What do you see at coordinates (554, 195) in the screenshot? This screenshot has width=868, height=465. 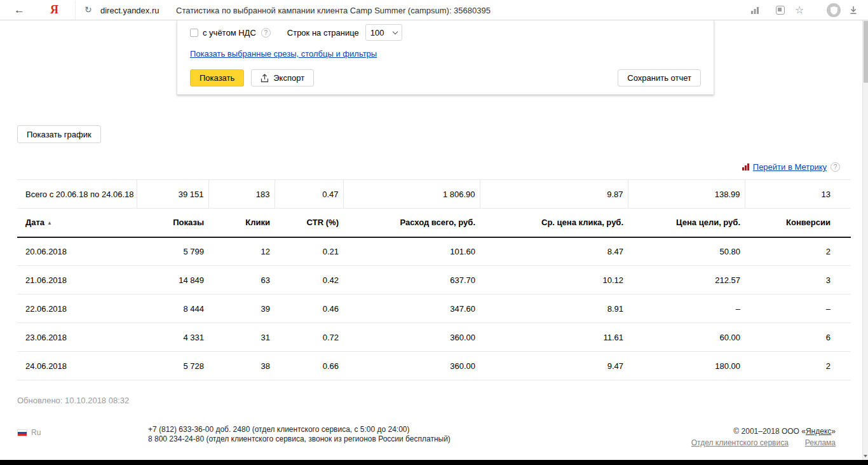 I see `total-avg-cpc: 9.87` at bounding box center [554, 195].